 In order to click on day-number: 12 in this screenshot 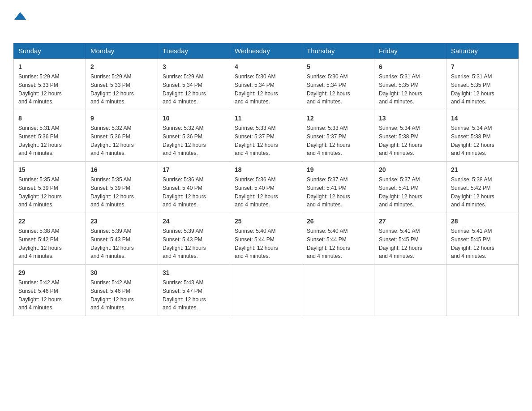, I will do `click(338, 118)`.